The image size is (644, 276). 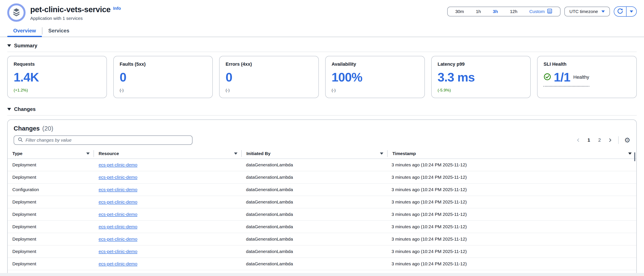 I want to click on sort-caret-icon, so click(x=630, y=154).